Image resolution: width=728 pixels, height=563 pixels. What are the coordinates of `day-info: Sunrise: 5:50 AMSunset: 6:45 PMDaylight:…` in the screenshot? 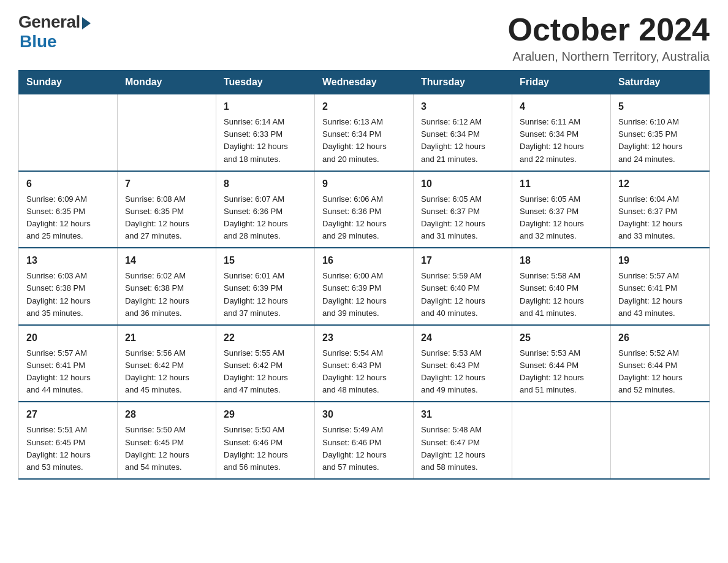 It's located at (167, 449).